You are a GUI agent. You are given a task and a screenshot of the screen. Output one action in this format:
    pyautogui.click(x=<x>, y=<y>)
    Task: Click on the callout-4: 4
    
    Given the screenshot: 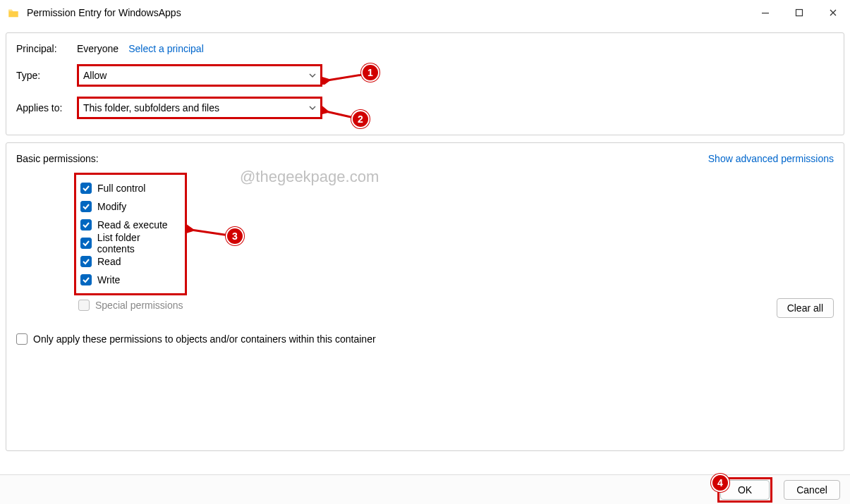 What is the action you would take?
    pyautogui.click(x=720, y=483)
    